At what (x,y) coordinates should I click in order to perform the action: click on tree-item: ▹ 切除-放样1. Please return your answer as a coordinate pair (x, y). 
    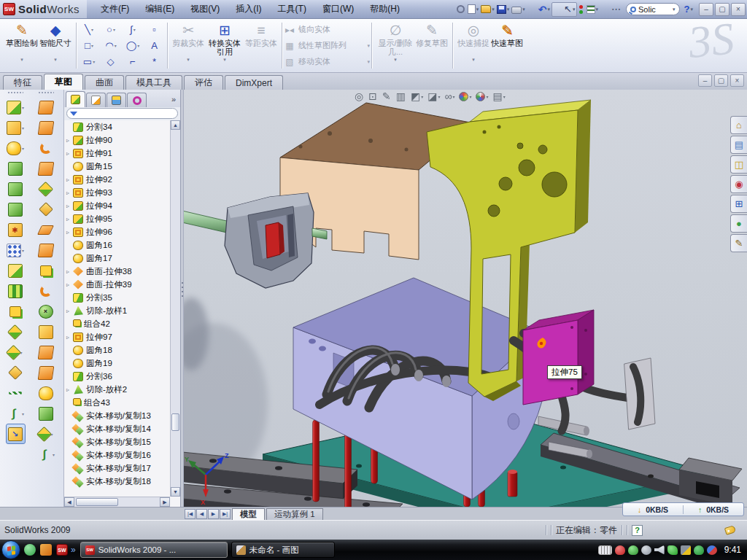
    Looking at the image, I should click on (117, 311).